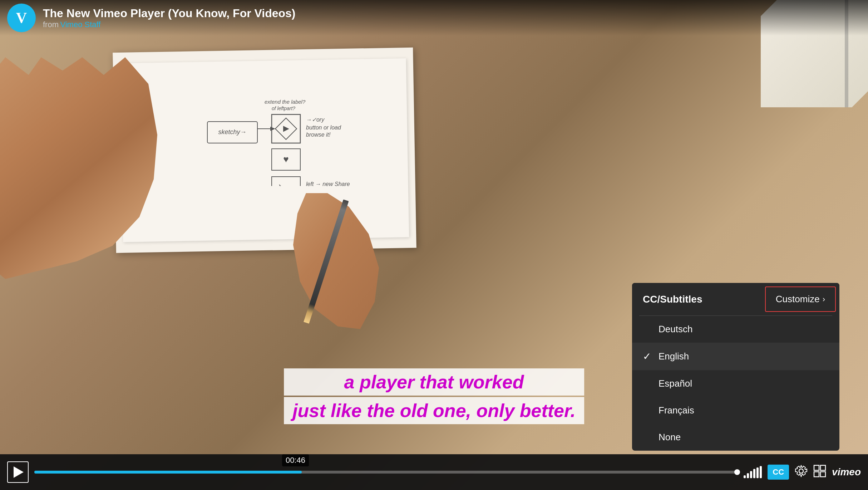 This screenshot has width=868, height=490. Describe the element at coordinates (736, 383) in the screenshot. I see `cc-option-espanol: Español` at that location.